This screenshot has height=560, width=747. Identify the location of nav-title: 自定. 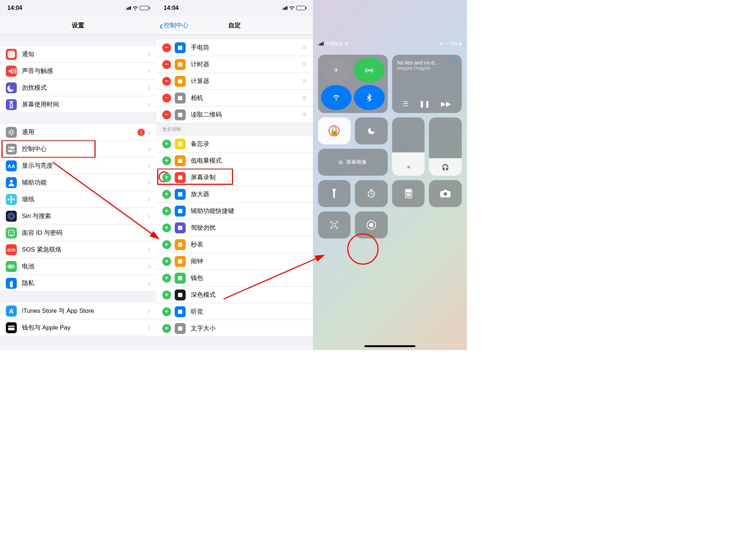
(235, 26).